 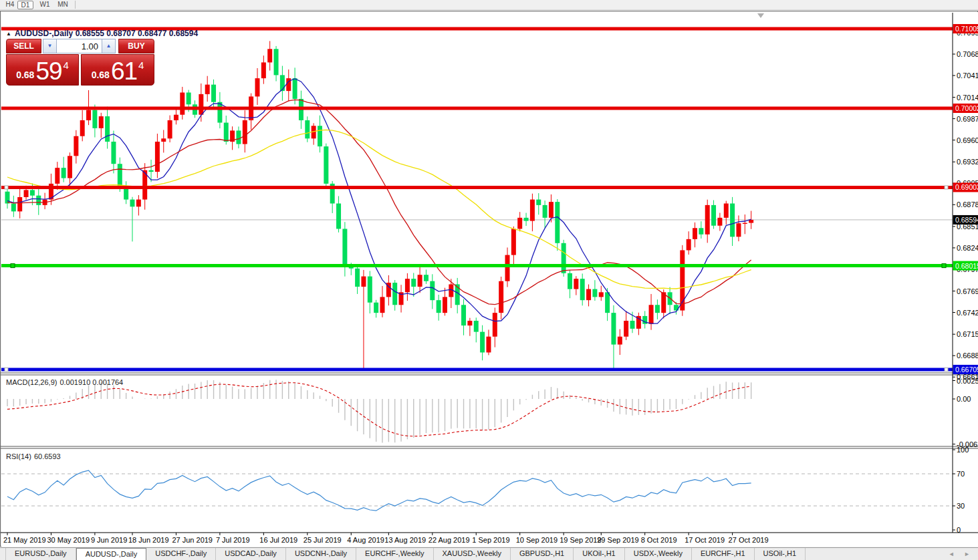 What do you see at coordinates (781, 554) in the screenshot?
I see `chart-tab-usoil-h1: USOil-,H1` at bounding box center [781, 554].